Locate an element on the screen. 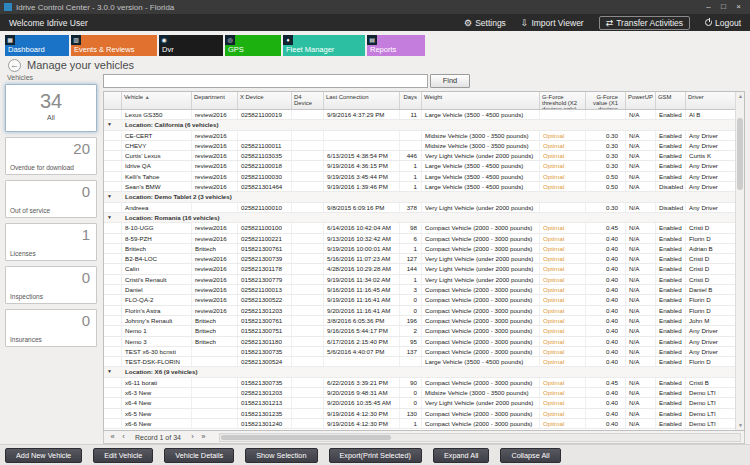 Image resolution: width=750 pixels, height=465 pixels. column-header-gforce_threshold: G-Force threshold (X2 devices only) is located at coordinates (563, 100).